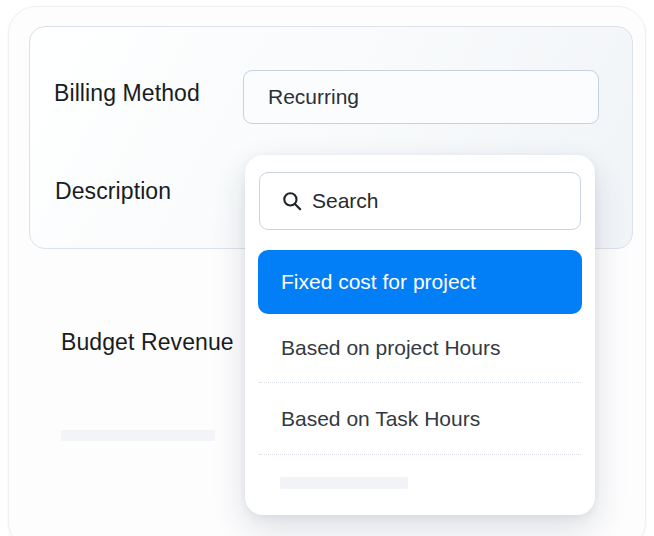 Image resolution: width=654 pixels, height=536 pixels. What do you see at coordinates (314, 97) in the screenshot?
I see `billing-method-value: Recurring` at bounding box center [314, 97].